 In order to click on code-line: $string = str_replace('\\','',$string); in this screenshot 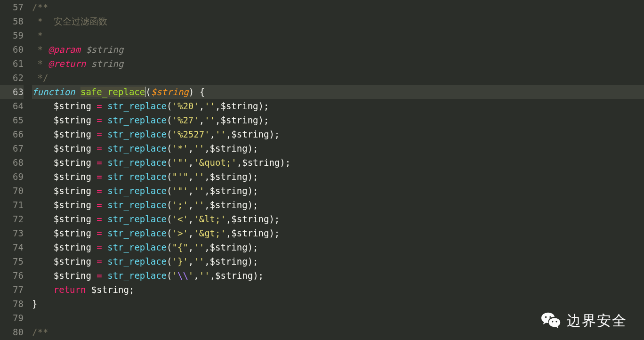, I will do `click(338, 275)`.